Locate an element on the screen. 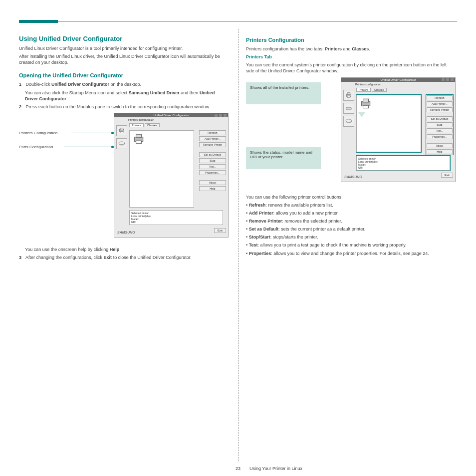 The height and width of the screenshot is (476, 476). intro-paragraph2: After installing the Unified Linux drive… is located at coordinates (124, 59).